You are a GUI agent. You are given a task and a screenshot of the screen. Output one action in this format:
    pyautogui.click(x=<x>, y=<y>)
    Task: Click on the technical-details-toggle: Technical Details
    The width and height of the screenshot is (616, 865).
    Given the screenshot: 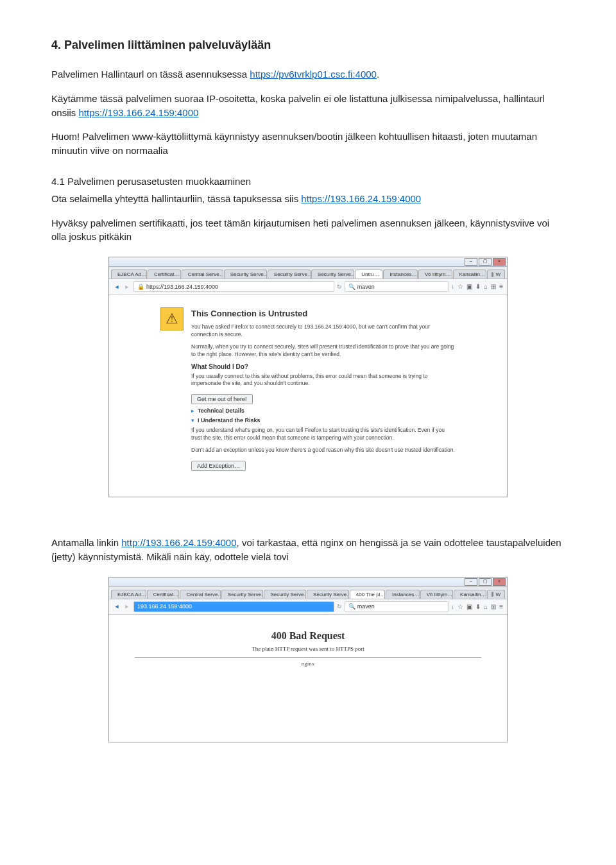 What is the action you would take?
    pyautogui.click(x=221, y=411)
    